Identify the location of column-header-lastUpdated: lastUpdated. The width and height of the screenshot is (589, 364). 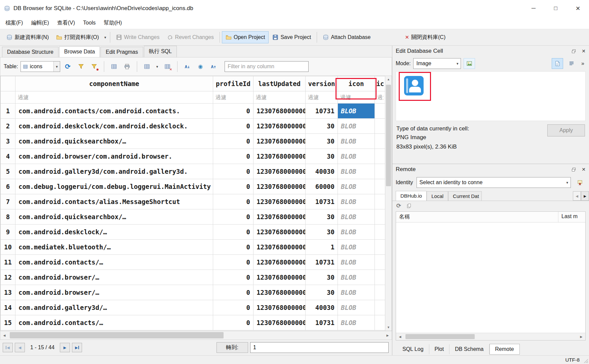
(280, 84).